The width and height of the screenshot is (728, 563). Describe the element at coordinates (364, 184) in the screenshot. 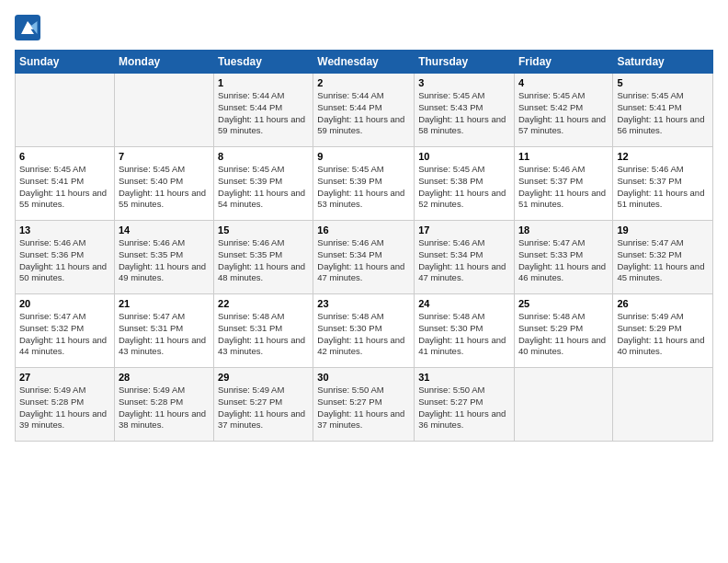

I see `calendar-cell: 9Sunrise: 5:45 AMSunset: 5:39 PMDaylight…` at that location.